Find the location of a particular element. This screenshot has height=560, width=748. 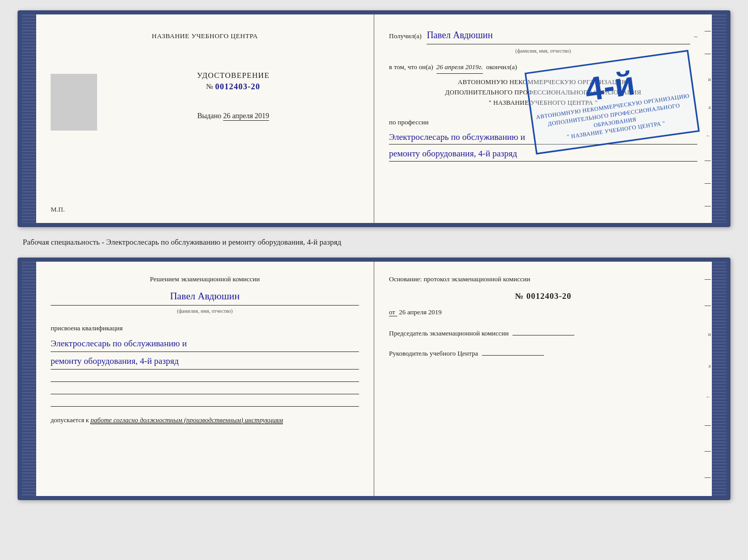

completion-date: 26 апреля 2019г. is located at coordinates (460, 67).